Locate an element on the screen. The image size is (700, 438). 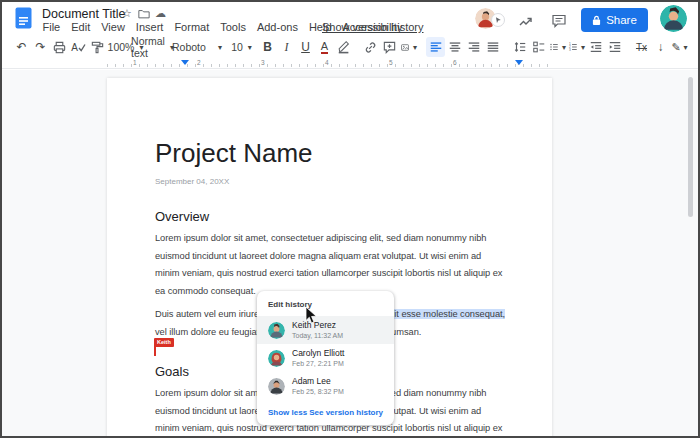
input-tools-button: ↓ is located at coordinates (660, 47).